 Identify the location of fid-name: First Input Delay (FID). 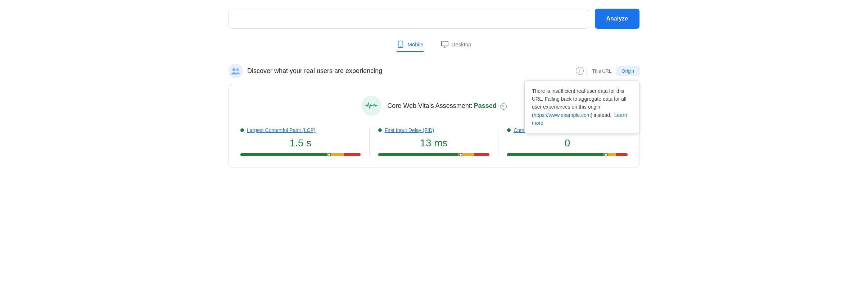
(410, 130).